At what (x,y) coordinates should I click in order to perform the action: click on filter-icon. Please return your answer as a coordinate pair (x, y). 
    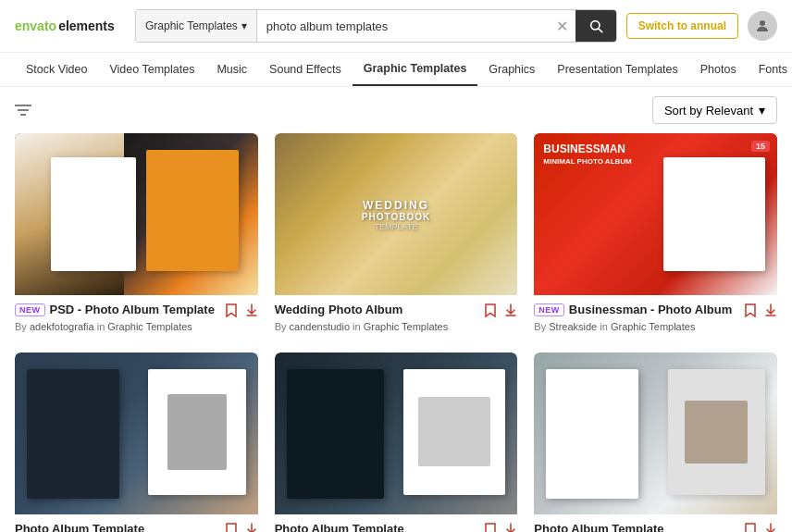
    Looking at the image, I should click on (23, 110).